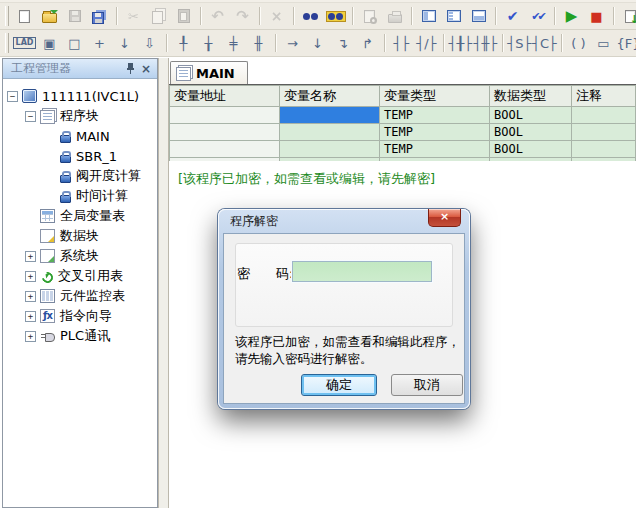 Image resolution: width=636 pixels, height=508 pixels. I want to click on append-network-button: ╁, so click(208, 43).